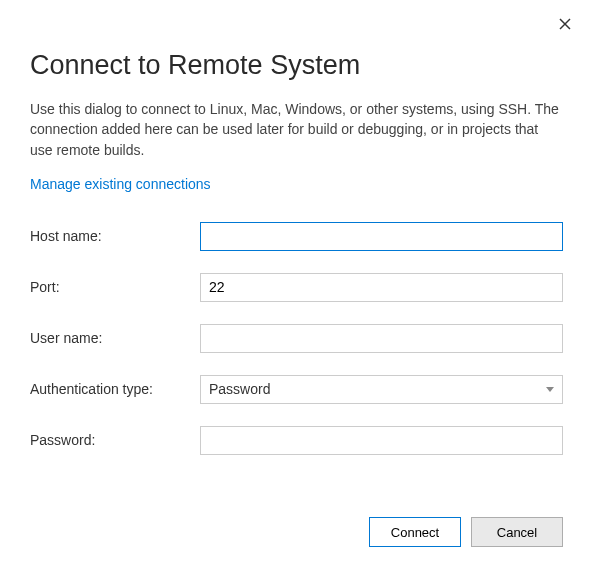 This screenshot has width=593, height=575. What do you see at coordinates (115, 389) in the screenshot?
I see `auth-type-label: Authentication type:` at bounding box center [115, 389].